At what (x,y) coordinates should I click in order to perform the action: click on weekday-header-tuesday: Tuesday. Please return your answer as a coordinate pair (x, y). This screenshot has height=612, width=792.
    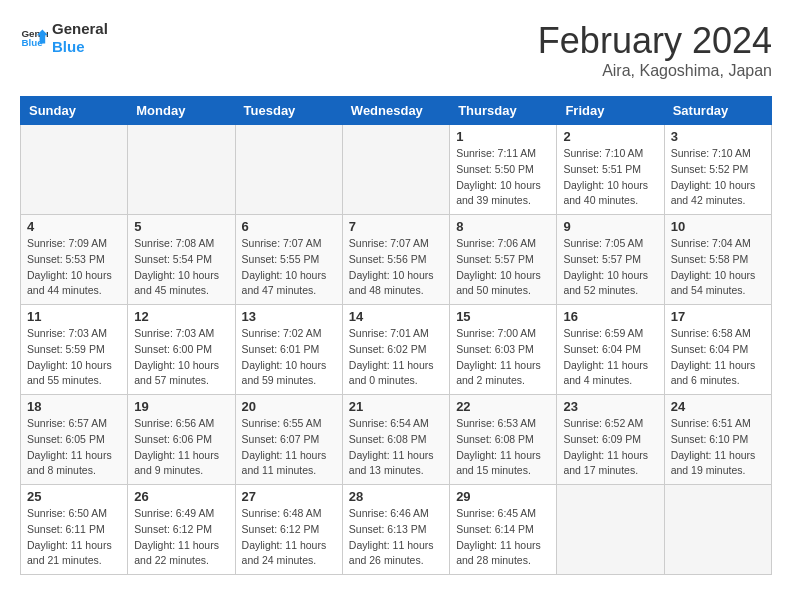
    Looking at the image, I should click on (288, 111).